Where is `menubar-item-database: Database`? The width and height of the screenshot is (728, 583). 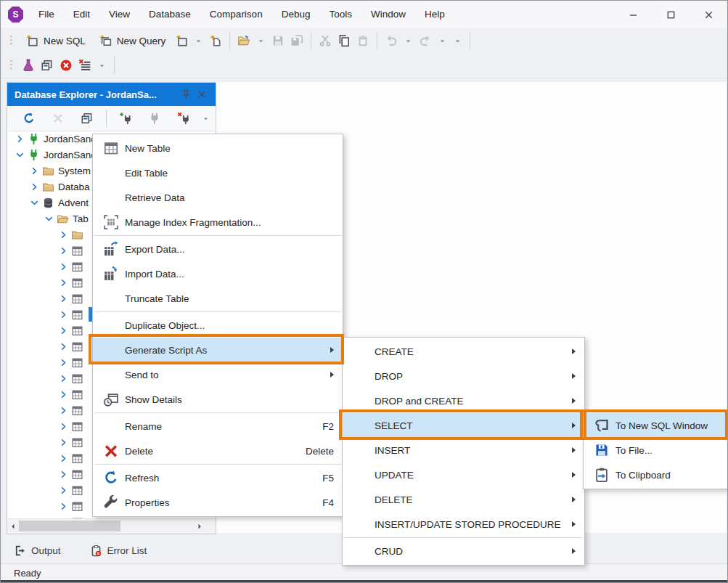
menubar-item-database: Database is located at coordinates (170, 15).